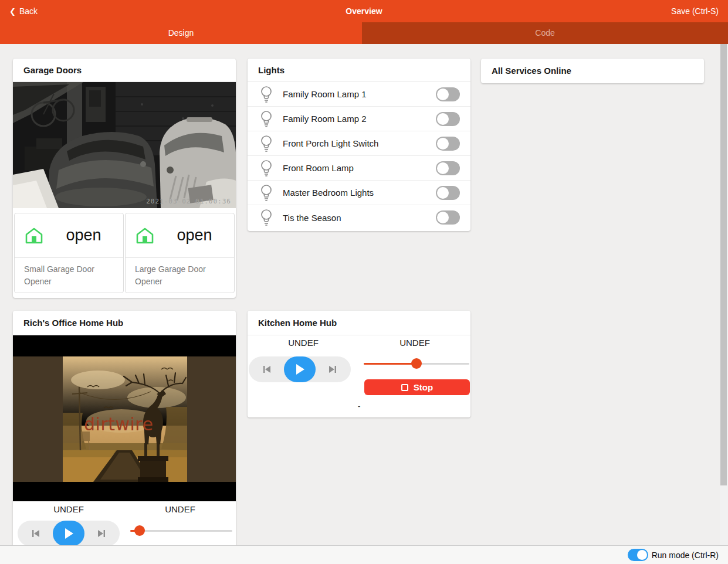 Image resolution: width=728 pixels, height=564 pixels. What do you see at coordinates (181, 531) in the screenshot?
I see `office-volume-slider` at bounding box center [181, 531].